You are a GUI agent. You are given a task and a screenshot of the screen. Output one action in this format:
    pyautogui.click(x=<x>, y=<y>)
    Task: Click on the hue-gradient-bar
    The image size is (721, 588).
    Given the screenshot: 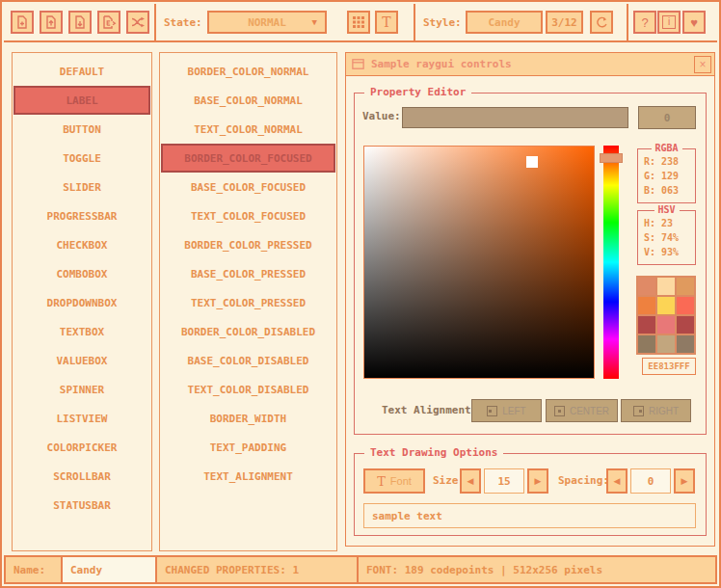 What is the action you would take?
    pyautogui.click(x=611, y=262)
    